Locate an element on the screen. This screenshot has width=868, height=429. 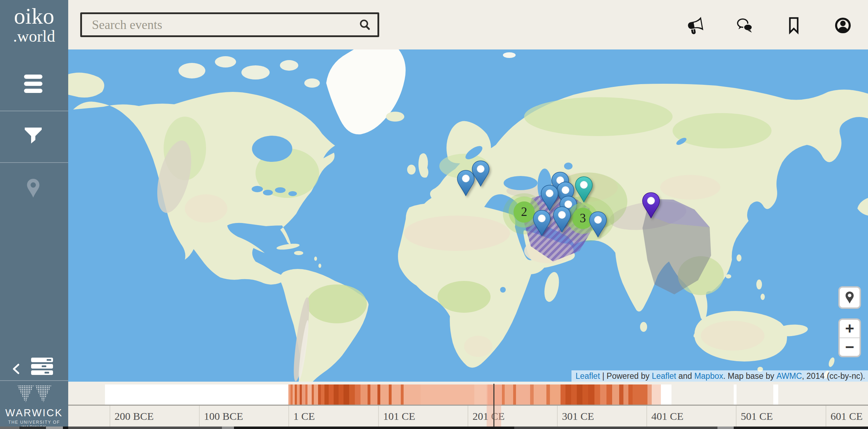
bottom-carousel-edge is located at coordinates (434, 428).